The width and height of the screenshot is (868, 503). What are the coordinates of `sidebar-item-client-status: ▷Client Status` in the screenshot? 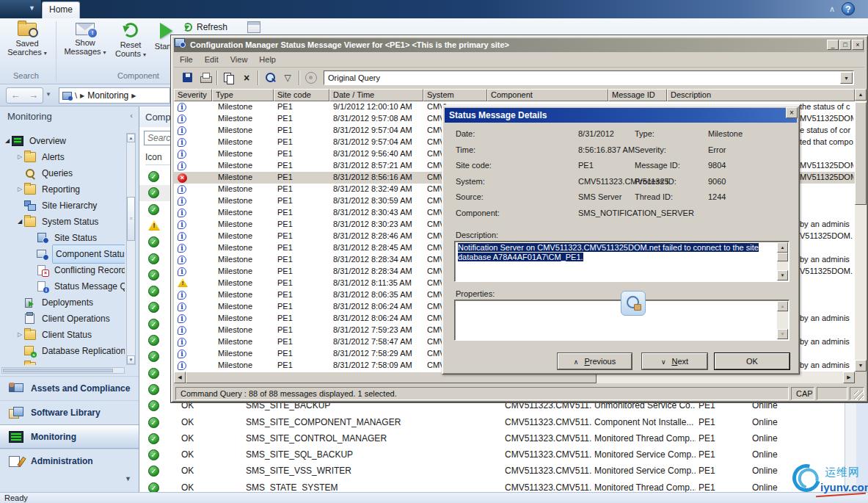 It's located at (62, 335).